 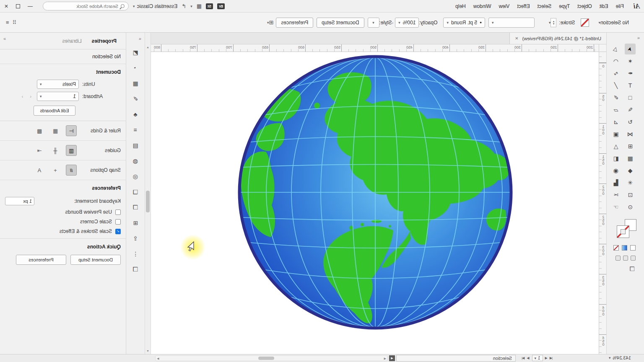 What do you see at coordinates (39, 131) in the screenshot?
I see `toggle-transparency-grid-button: ▩` at bounding box center [39, 131].